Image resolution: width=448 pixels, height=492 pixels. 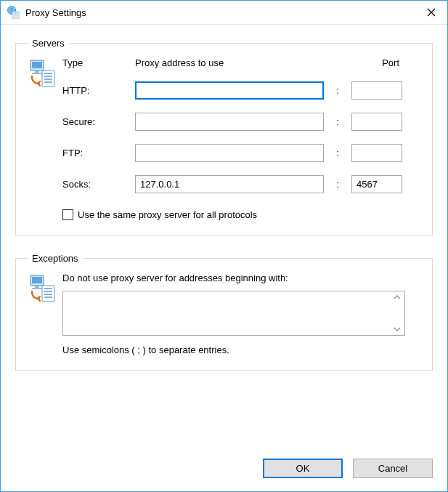 I want to click on header-port: Port, so click(x=377, y=62).